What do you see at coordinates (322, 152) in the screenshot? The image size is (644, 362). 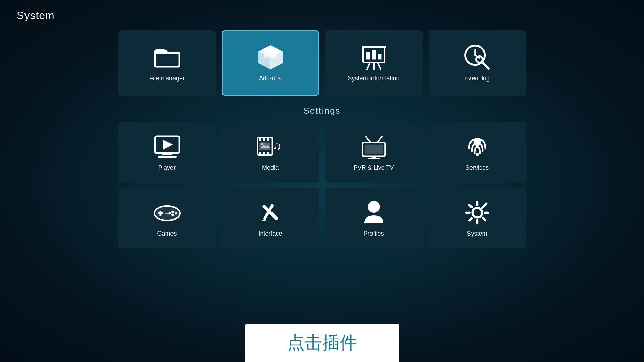 I see `settings-row-1: Player` at bounding box center [322, 152].